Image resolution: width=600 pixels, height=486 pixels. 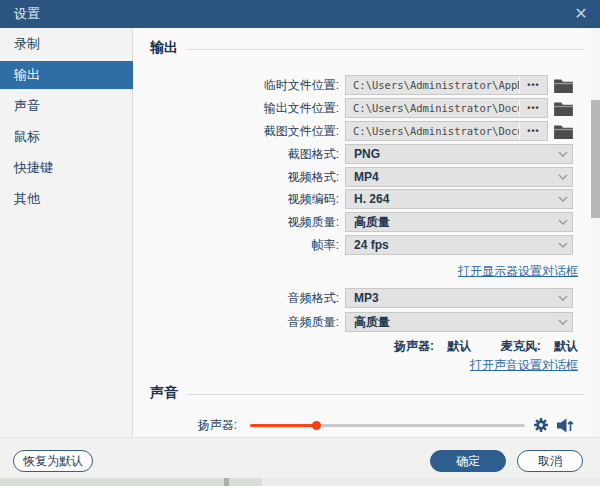 What do you see at coordinates (239, 154) in the screenshot?
I see `screenshot-format-label: 截图格式:` at bounding box center [239, 154].